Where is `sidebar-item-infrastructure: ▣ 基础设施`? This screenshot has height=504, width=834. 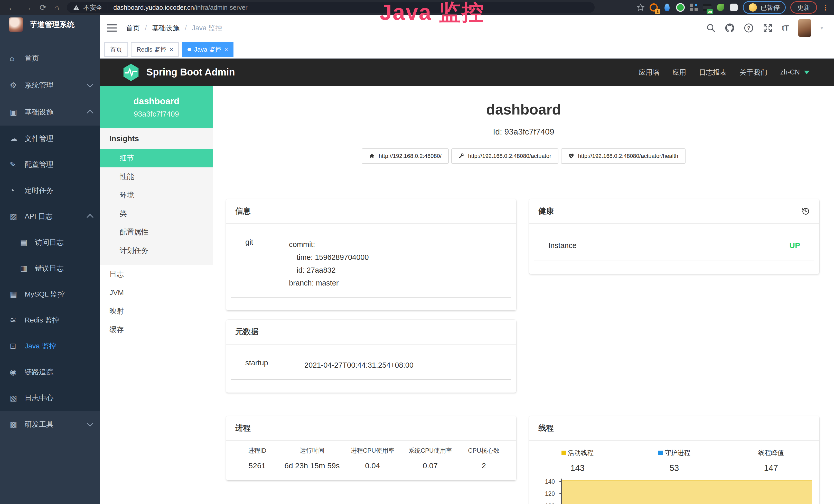 sidebar-item-infrastructure: ▣ 基础设施 is located at coordinates (50, 112).